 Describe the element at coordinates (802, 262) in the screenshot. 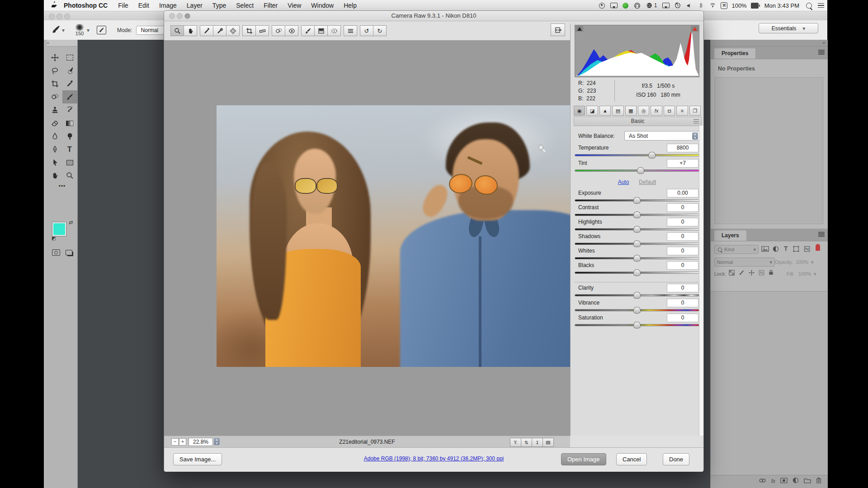

I see `opacity-value: 100%` at that location.